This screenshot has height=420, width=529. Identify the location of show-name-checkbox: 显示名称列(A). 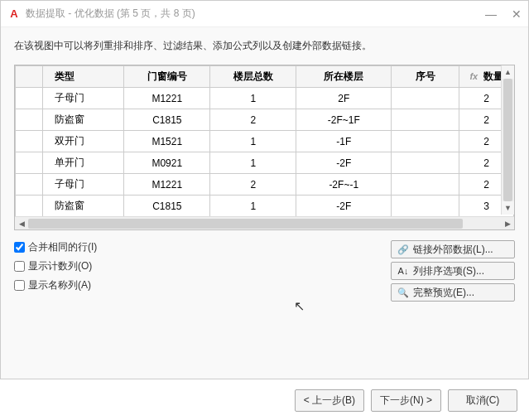
(55, 285).